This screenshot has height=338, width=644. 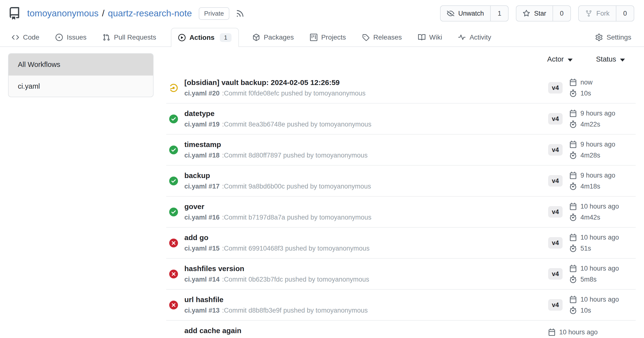 What do you see at coordinates (401, 150) in the screenshot?
I see `workflow-run-row: timestamp ci.yaml #18 :Commit 8d80ff7897…` at bounding box center [401, 150].